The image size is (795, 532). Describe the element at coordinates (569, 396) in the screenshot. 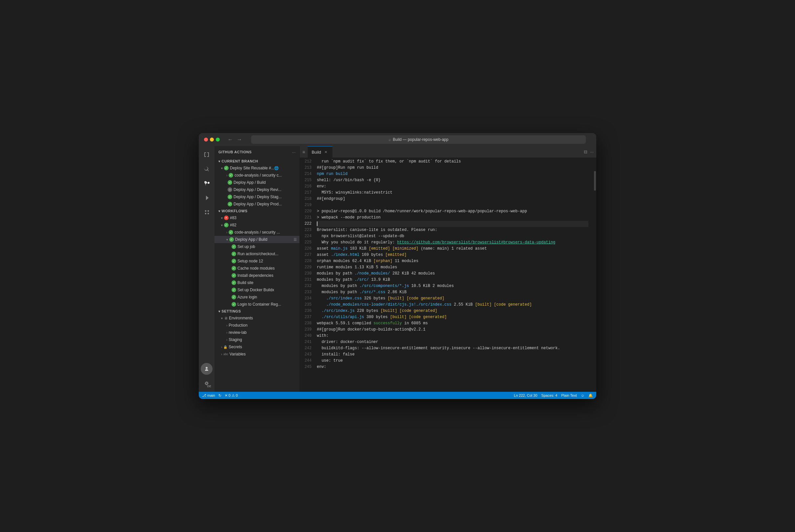

I see `encoding-text: Plain Text` at that location.